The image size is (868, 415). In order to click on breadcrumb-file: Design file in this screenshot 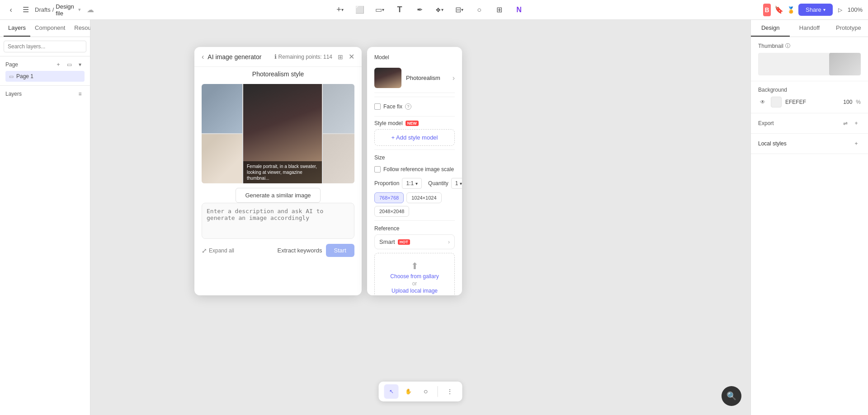, I will do `click(66, 10)`.